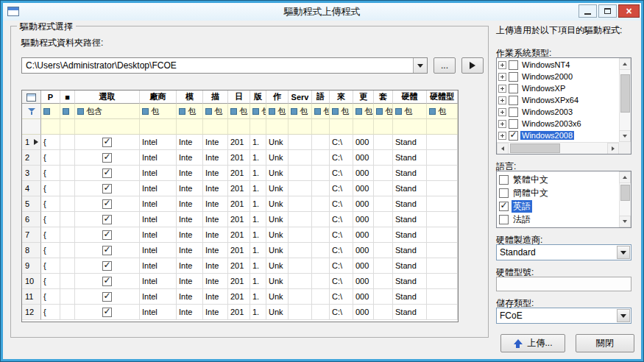  Describe the element at coordinates (277, 97) in the screenshot. I see `column-header-os: 作` at that location.